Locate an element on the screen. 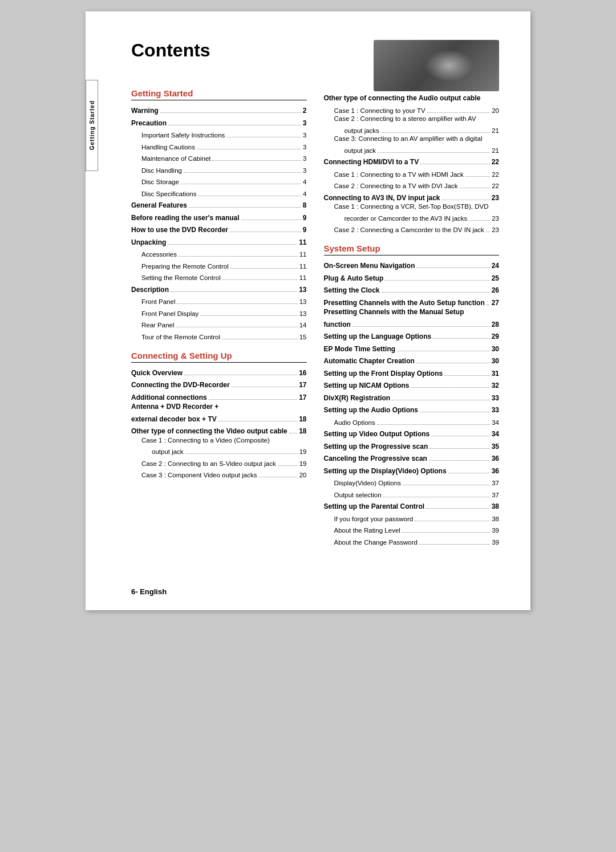  toc-label: Setting up the Display(Video) Options is located at coordinates (386, 471).